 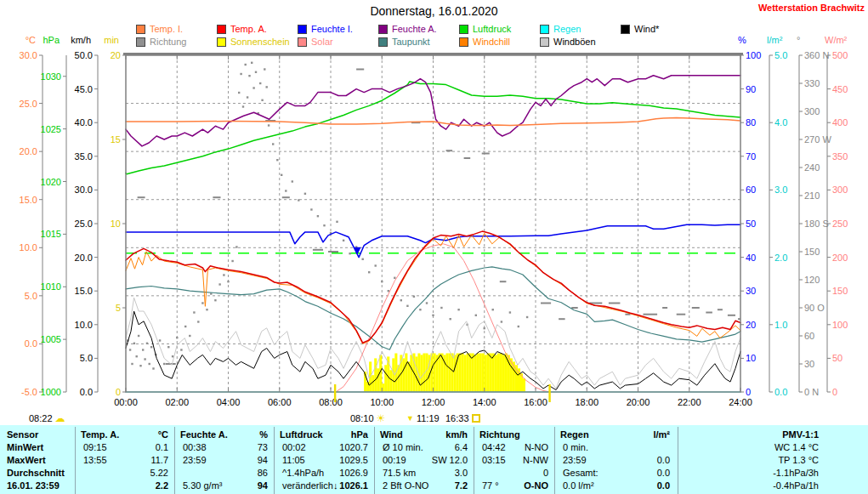 What do you see at coordinates (740, 402) in the screenshot?
I see `x-tick-label: 24:00` at bounding box center [740, 402].